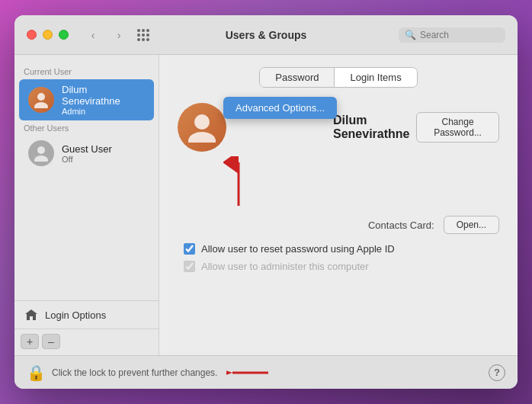 The height and width of the screenshot is (404, 532). What do you see at coordinates (51, 341) in the screenshot?
I see `remove-user-button: –` at bounding box center [51, 341].